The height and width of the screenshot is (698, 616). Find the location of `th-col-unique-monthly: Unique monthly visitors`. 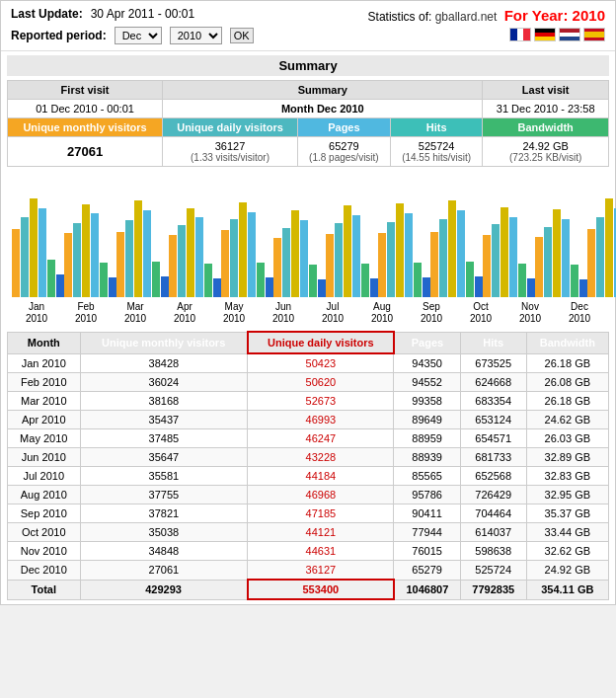

th-col-unique-monthly: Unique monthly visitors is located at coordinates (164, 343).